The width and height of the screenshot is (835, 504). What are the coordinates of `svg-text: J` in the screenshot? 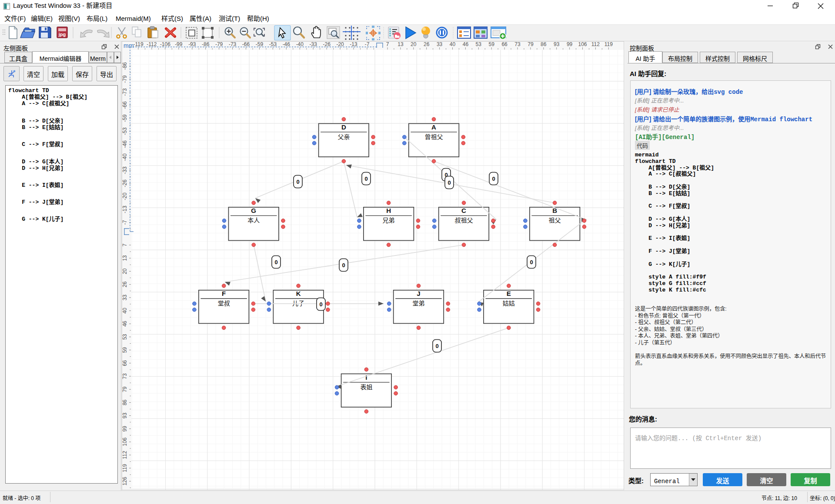 It's located at (418, 293).